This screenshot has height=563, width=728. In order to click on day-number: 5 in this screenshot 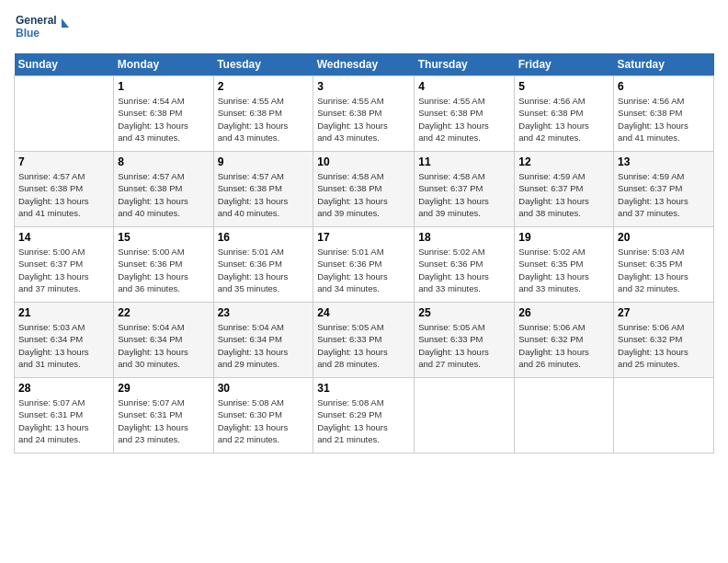, I will do `click(564, 86)`.